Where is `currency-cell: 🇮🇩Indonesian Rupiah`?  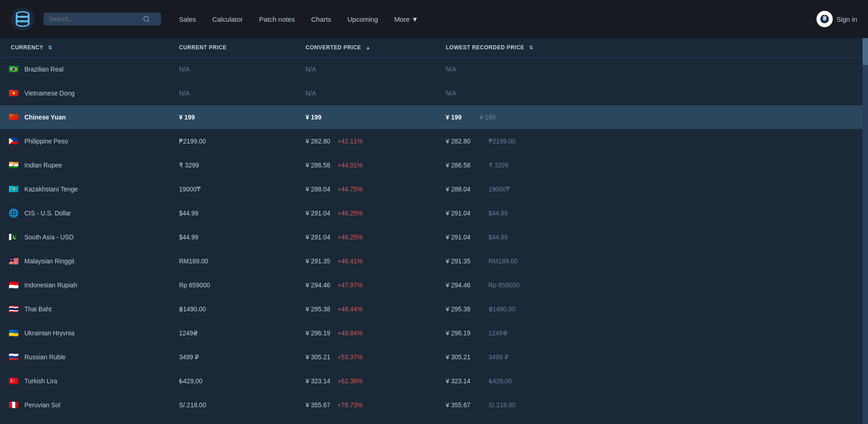
currency-cell: 🇮🇩Indonesian Rupiah is located at coordinates (86, 285).